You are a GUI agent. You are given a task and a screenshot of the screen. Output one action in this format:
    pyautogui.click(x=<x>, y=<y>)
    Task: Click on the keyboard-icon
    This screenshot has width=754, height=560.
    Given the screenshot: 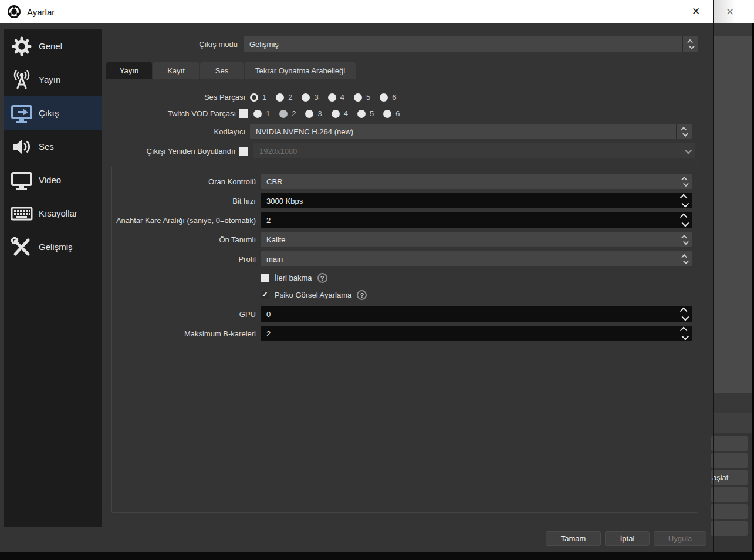 What is the action you would take?
    pyautogui.click(x=22, y=214)
    